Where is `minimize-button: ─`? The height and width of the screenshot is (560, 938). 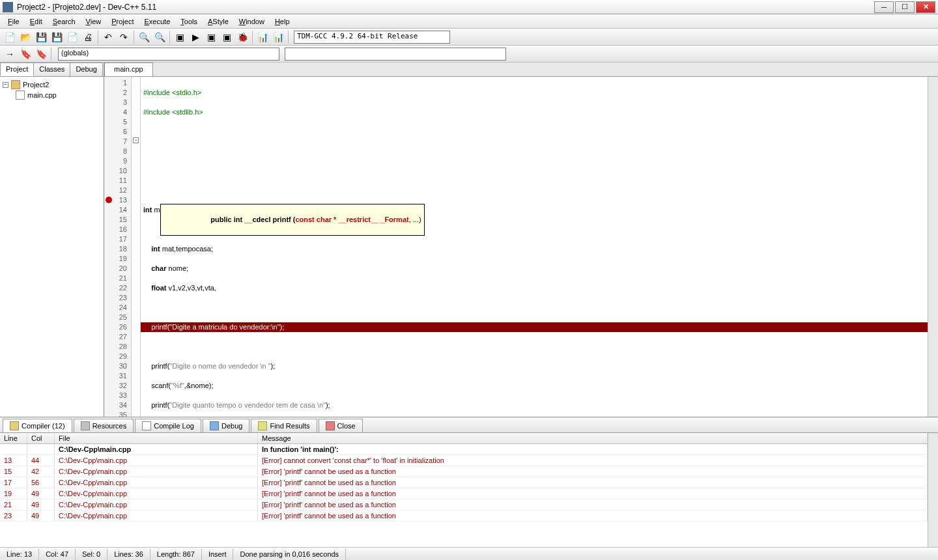 minimize-button: ─ is located at coordinates (884, 7).